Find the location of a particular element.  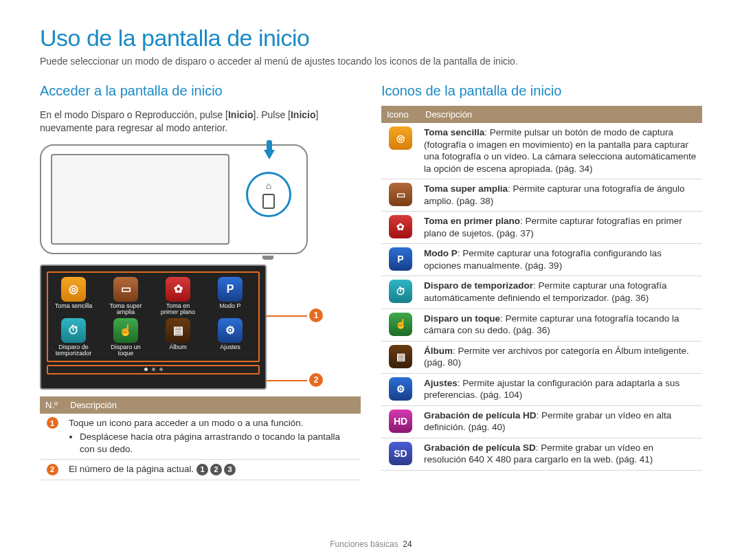

num-badge: 2 is located at coordinates (52, 470).